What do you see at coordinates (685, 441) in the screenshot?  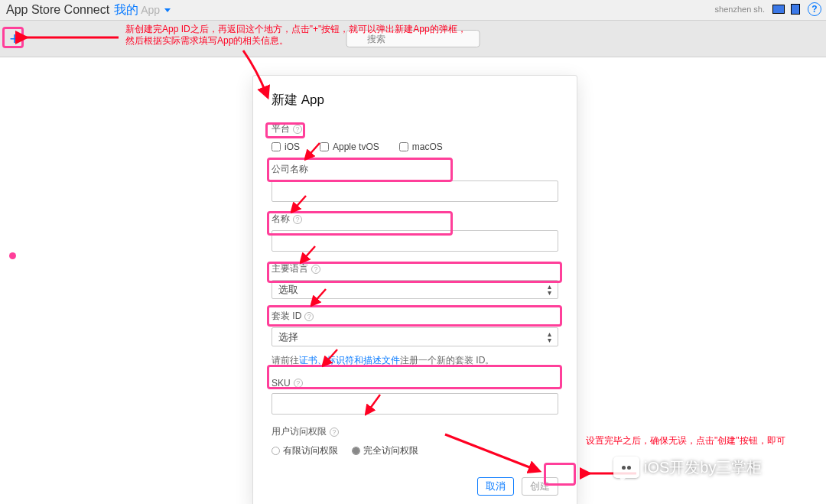 I see `annotation-text-bottom: 设置完毕之后，确保无误，点击"创建"按钮，即可` at bounding box center [685, 441].